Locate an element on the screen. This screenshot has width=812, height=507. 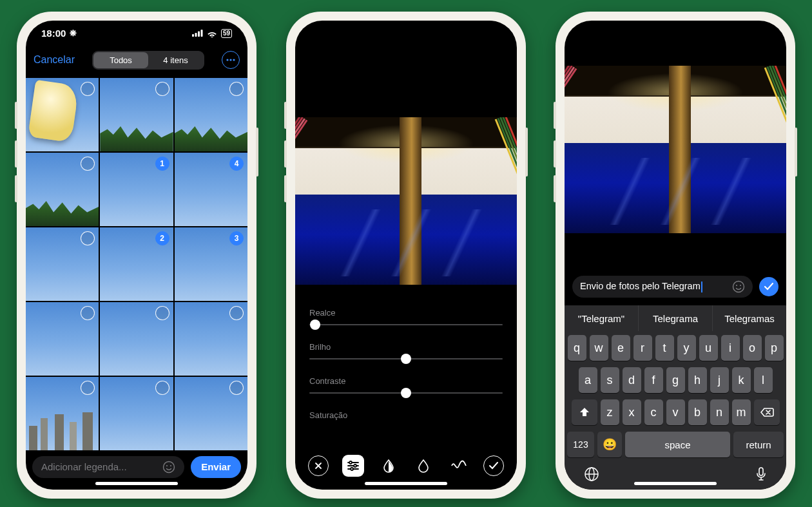
backspace-key is located at coordinates (767, 412).